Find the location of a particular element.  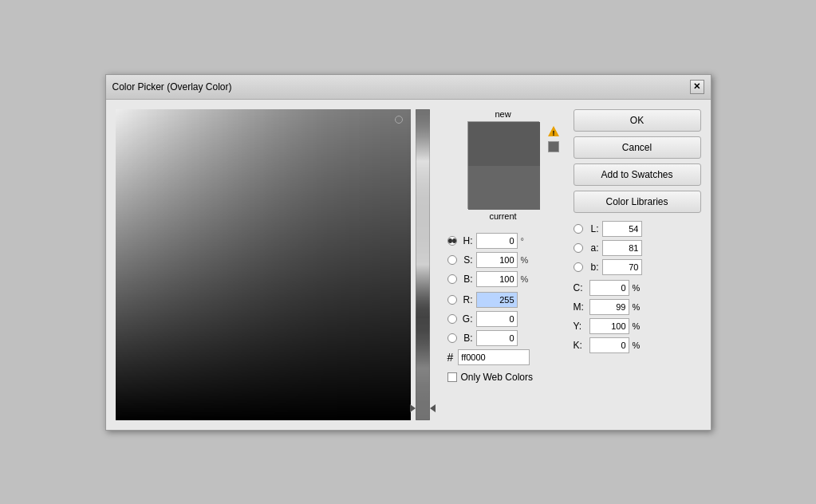

y-input is located at coordinates (609, 326).